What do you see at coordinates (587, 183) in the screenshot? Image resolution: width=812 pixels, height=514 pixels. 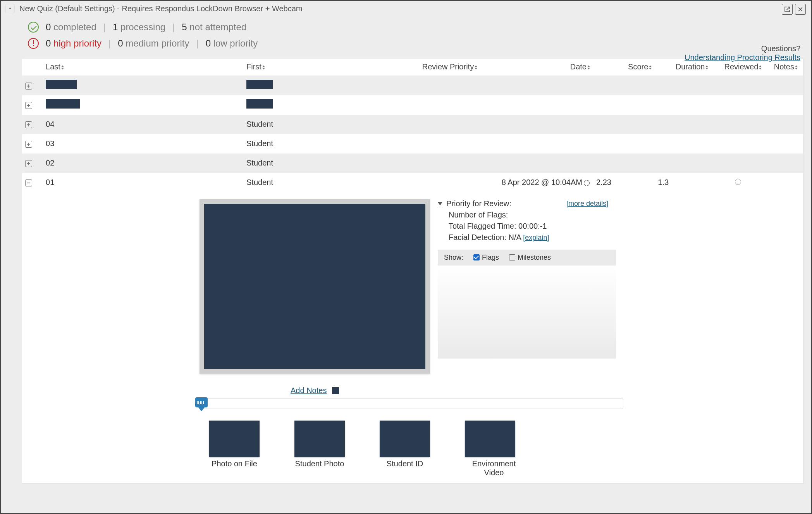 I see `loading-spinner-icon` at bounding box center [587, 183].